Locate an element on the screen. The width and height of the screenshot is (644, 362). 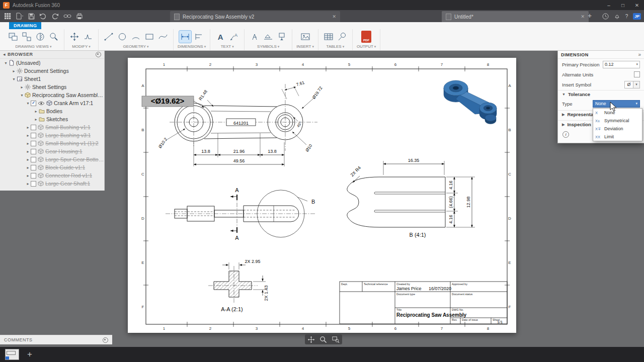
view-crank-arm-front is located at coordinates (244, 118).